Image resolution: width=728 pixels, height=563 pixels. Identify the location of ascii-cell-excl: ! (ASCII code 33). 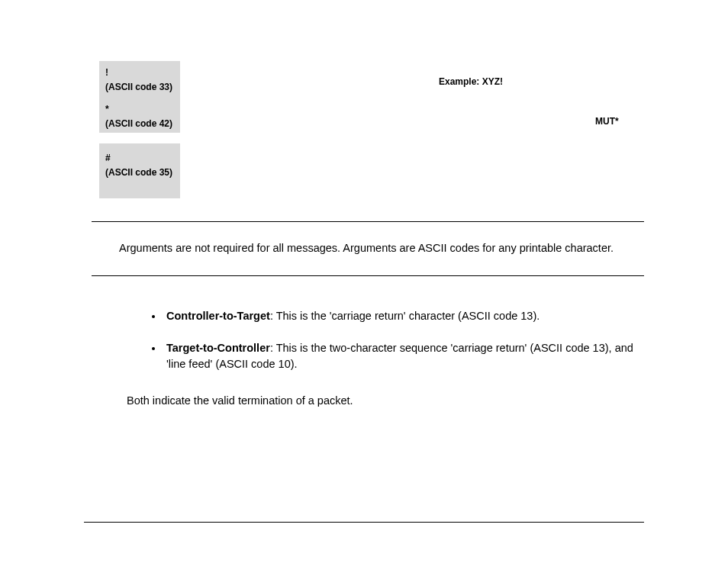
(140, 79).